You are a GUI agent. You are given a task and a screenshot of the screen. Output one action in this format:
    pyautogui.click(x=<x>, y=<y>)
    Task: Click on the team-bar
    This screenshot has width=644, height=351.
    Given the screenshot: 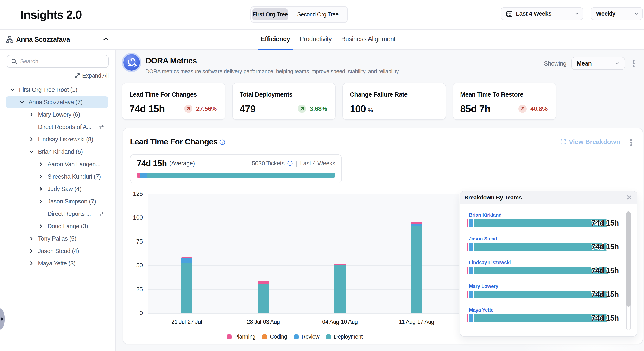 What is the action you would take?
    pyautogui.click(x=538, y=247)
    